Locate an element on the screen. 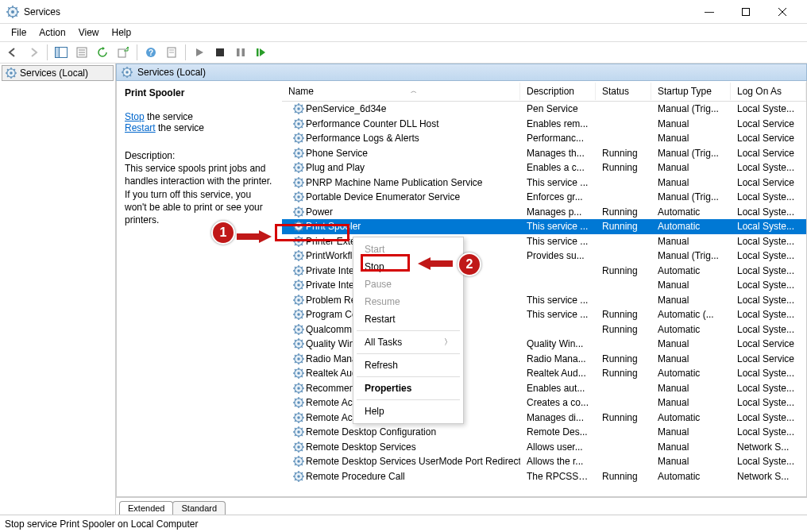  ctx-help: Help is located at coordinates (408, 411).